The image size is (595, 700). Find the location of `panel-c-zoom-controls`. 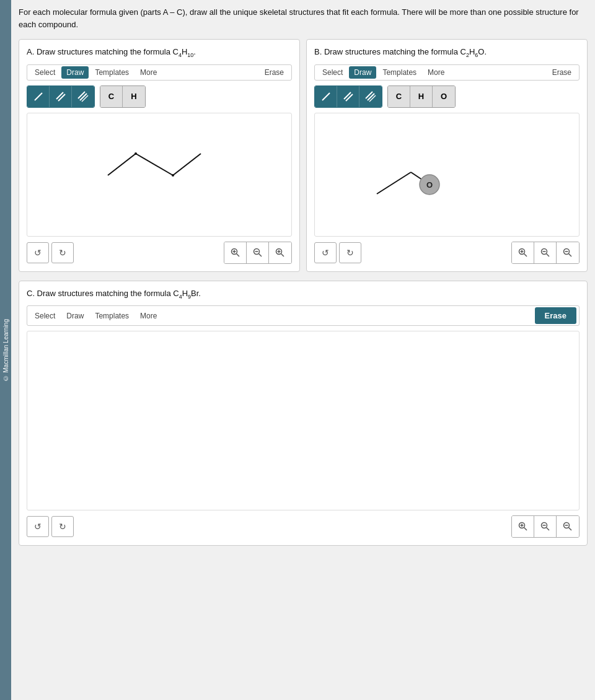

panel-c-zoom-controls is located at coordinates (545, 527).